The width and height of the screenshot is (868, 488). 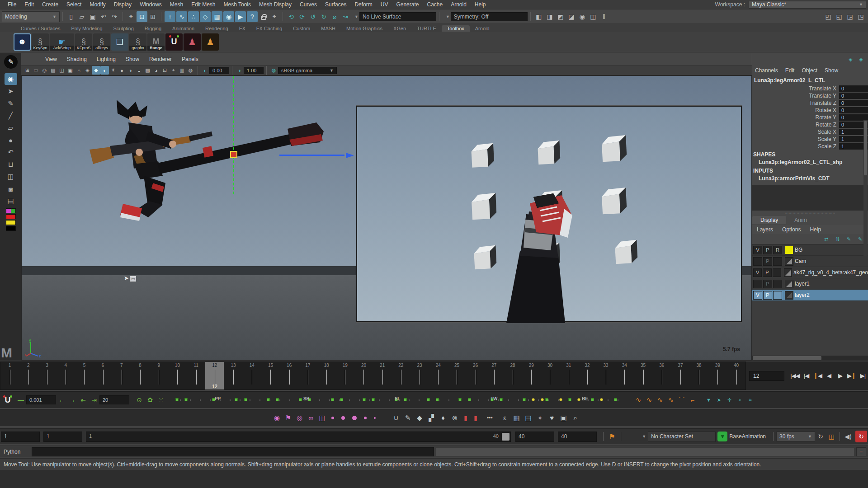 What do you see at coordinates (335, 17) in the screenshot?
I see `no-construction-history-icon: ⌀` at bounding box center [335, 17].